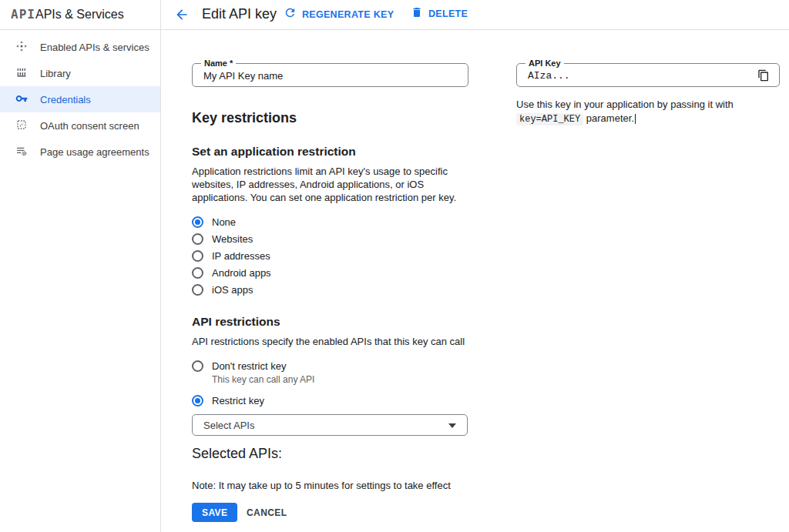 This screenshot has width=789, height=532. What do you see at coordinates (80, 73) in the screenshot?
I see `sidebar-item-library: Library` at bounding box center [80, 73].